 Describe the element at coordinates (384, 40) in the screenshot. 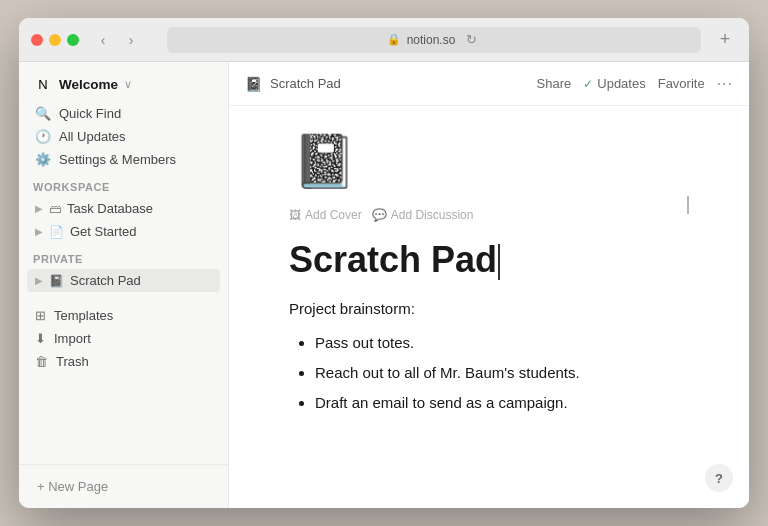

I see `titlebar: ‹ › 🔒 notion.so ↻ +` at that location.